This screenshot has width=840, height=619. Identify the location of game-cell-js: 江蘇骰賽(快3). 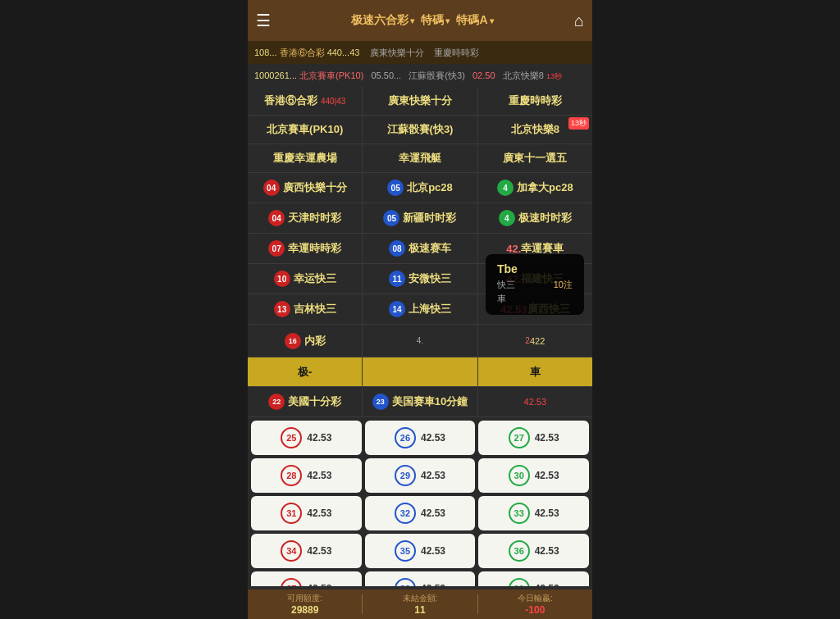
(420, 130).